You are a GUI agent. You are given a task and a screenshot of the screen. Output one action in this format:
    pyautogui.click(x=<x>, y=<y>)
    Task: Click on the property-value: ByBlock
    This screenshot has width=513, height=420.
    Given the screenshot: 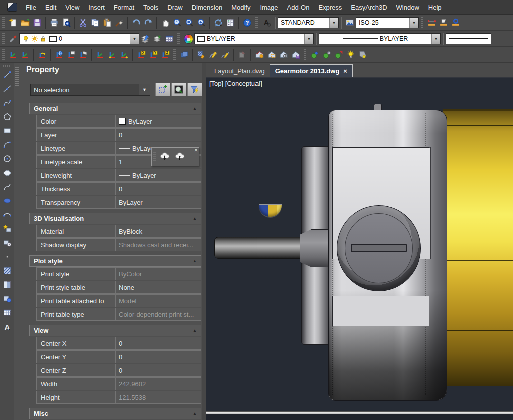 What is the action you would take?
    pyautogui.click(x=158, y=231)
    